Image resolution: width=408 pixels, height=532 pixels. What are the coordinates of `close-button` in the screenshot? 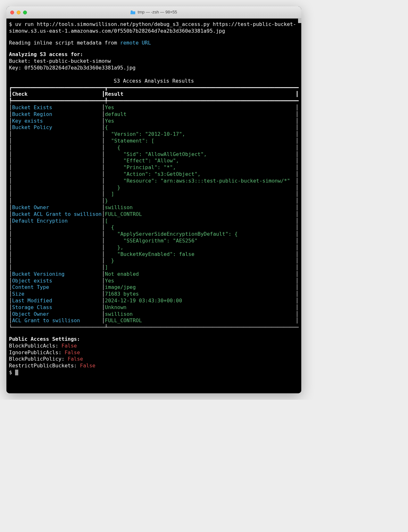 It's located at (12, 12).